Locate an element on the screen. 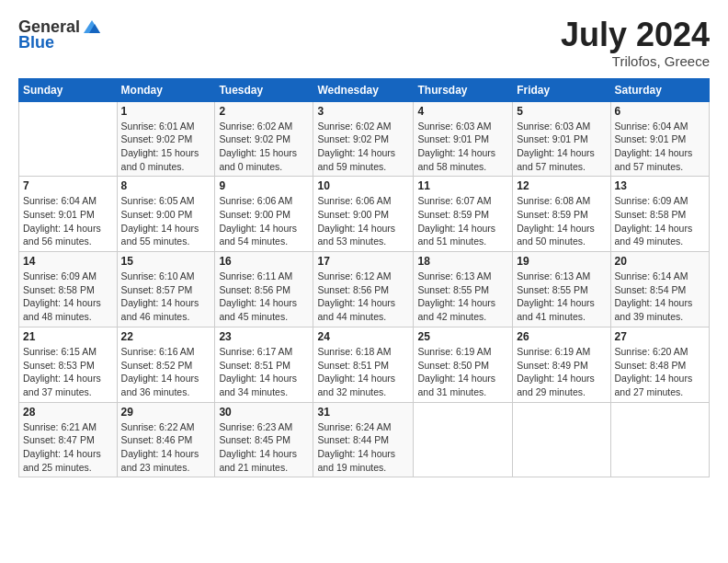 The height and width of the screenshot is (563, 728). logo-icon is located at coordinates (92, 27).